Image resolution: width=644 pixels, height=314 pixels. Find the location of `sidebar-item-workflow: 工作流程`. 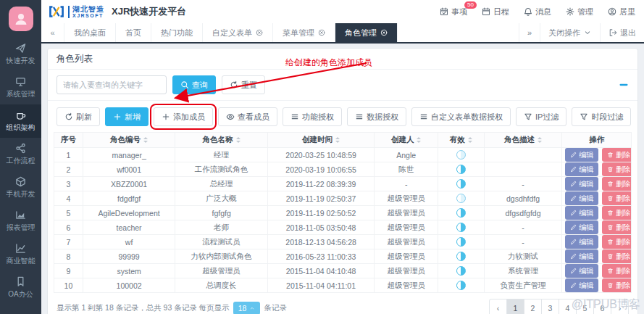

sidebar-item-workflow: 工作流程 is located at coordinates (20, 154).